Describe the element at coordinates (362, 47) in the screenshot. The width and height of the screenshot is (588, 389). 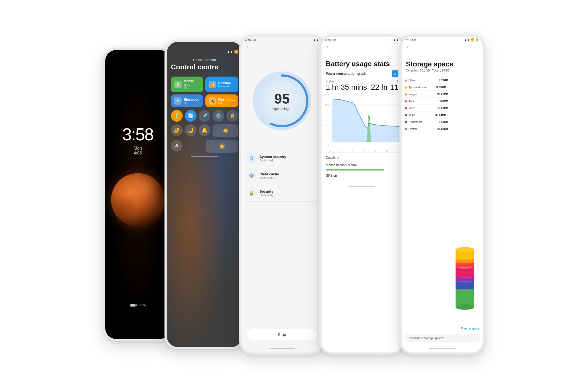
I see `nav-battery: ←` at that location.